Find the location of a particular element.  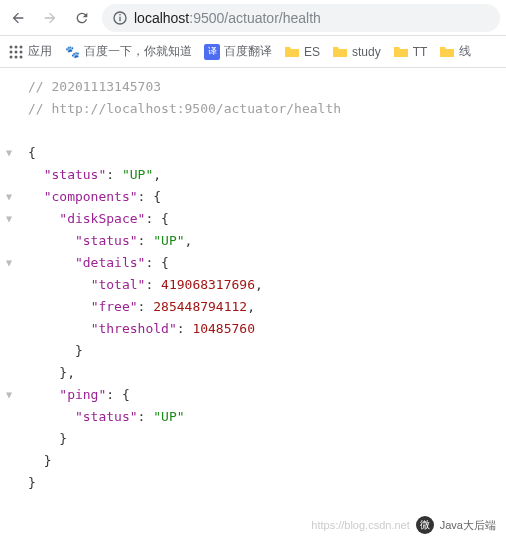

bookmark-folder-xian: 线 is located at coordinates (455, 52).